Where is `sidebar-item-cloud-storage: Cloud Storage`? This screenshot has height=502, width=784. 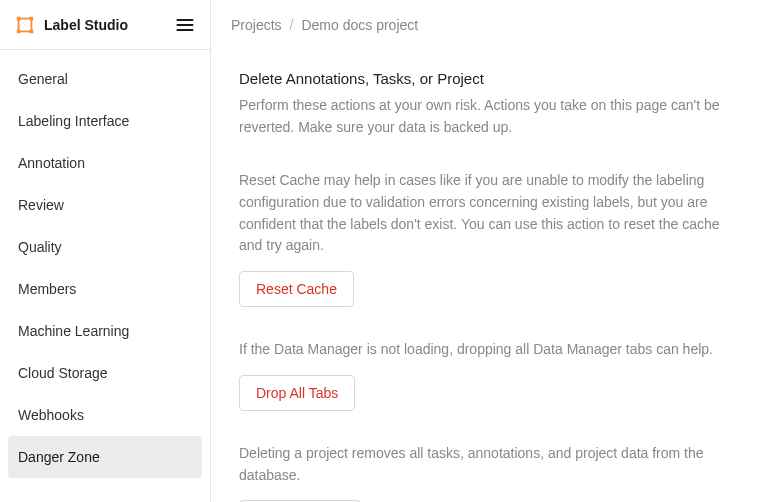
sidebar-item-cloud-storage: Cloud Storage is located at coordinates (105, 373).